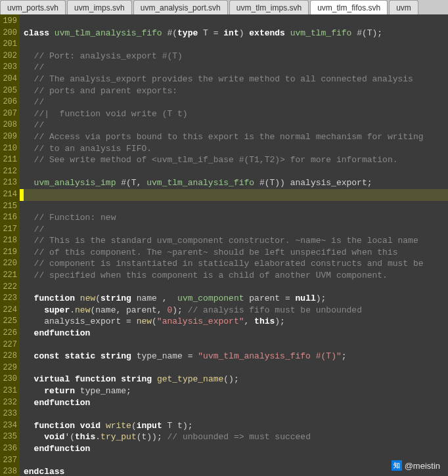 The image size is (448, 476). I want to click on line-number: 221, so click(9, 276).